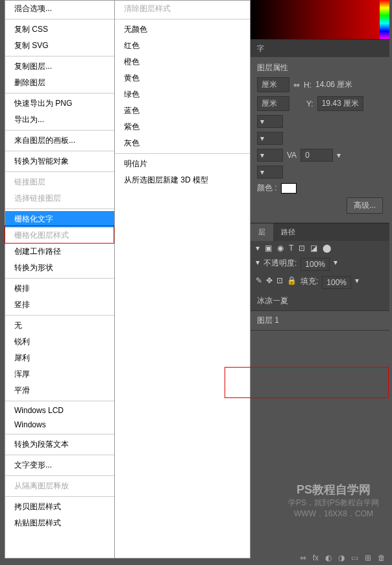 The height and width of the screenshot is (565, 392). I want to click on menu-copy-svg: 复制 SVG, so click(60, 45).